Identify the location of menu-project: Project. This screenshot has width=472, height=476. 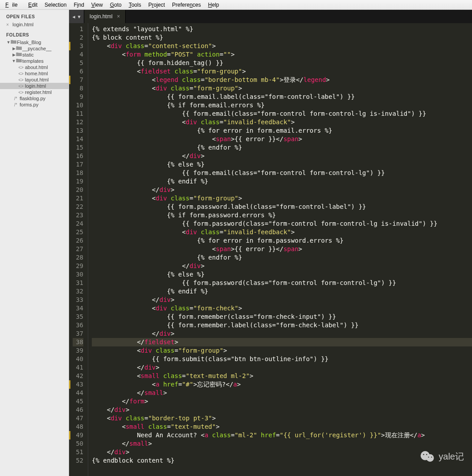
(157, 5).